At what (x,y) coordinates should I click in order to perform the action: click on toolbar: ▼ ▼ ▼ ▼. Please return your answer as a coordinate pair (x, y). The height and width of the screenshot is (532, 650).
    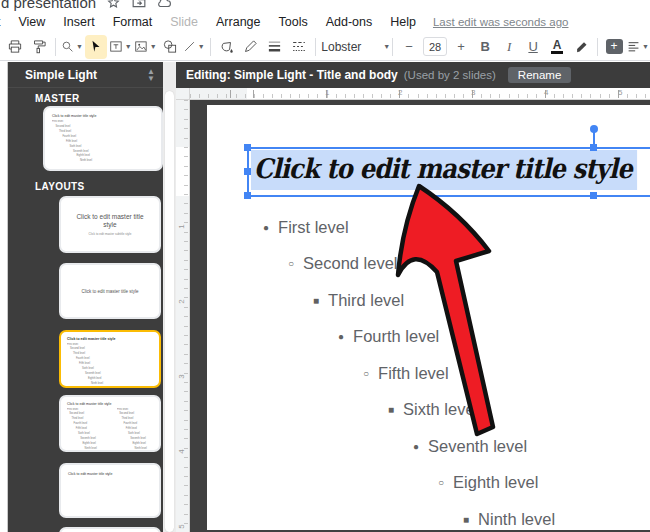
    Looking at the image, I should click on (325, 47).